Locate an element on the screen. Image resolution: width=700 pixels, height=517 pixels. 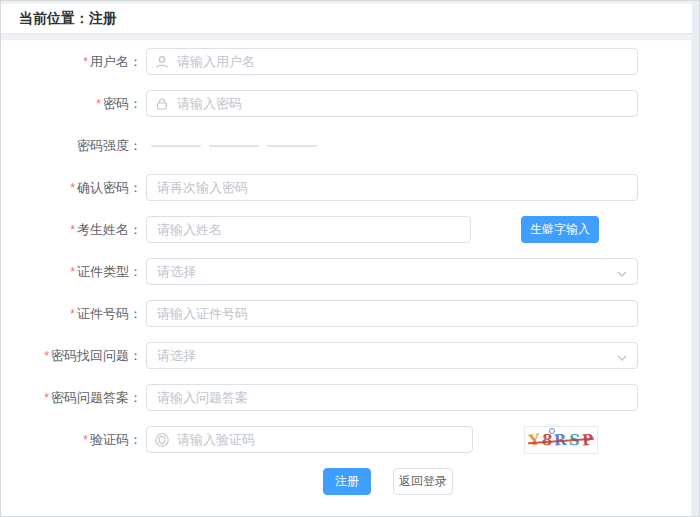
lock-icon is located at coordinates (162, 104).